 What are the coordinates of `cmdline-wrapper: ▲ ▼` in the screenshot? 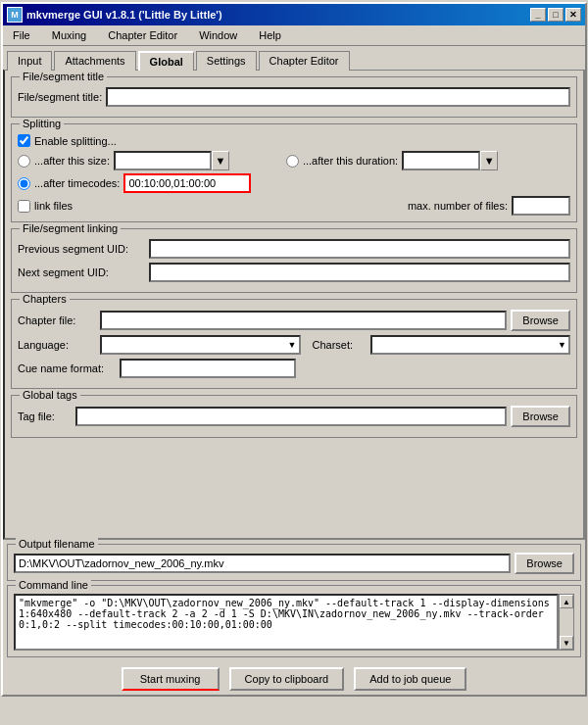 It's located at (294, 622).